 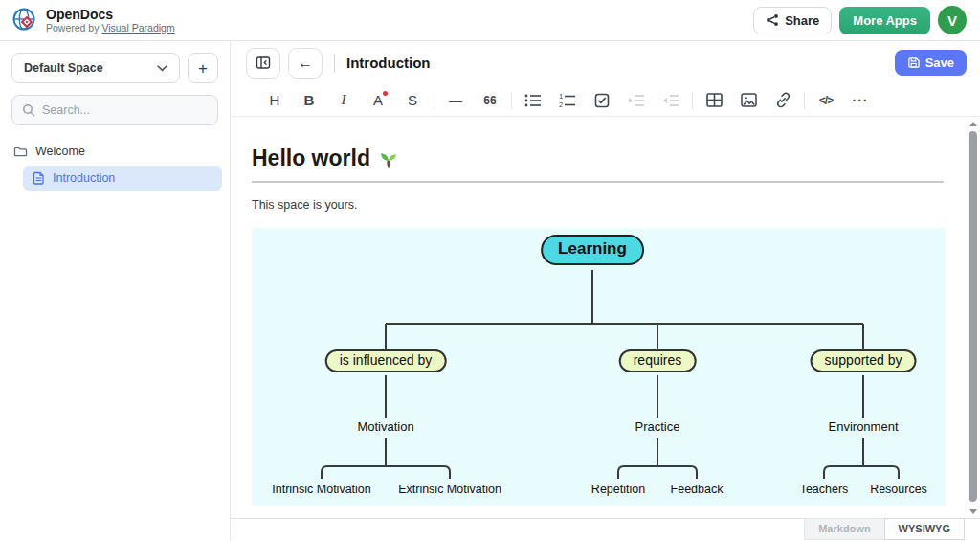 I want to click on save-button: Save, so click(x=930, y=63).